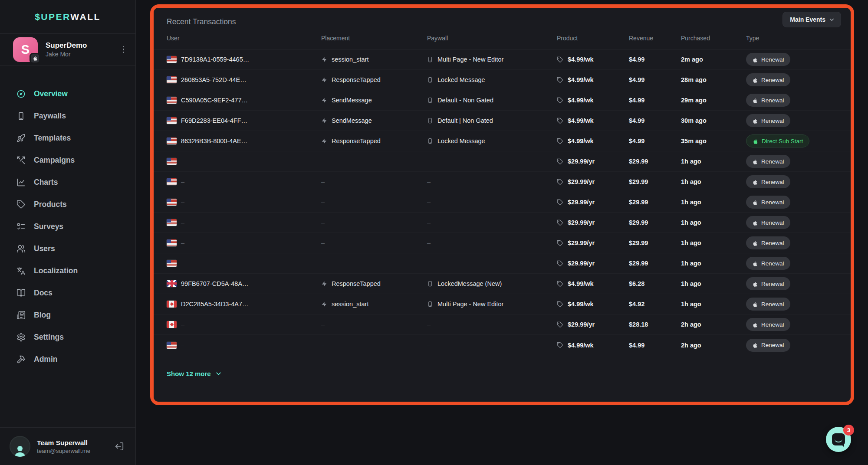 This screenshot has width=868, height=465. Describe the element at coordinates (502, 305) in the screenshot. I see `table-row: D2C285A5-34D3-4A7… session_start Multi P…` at that location.